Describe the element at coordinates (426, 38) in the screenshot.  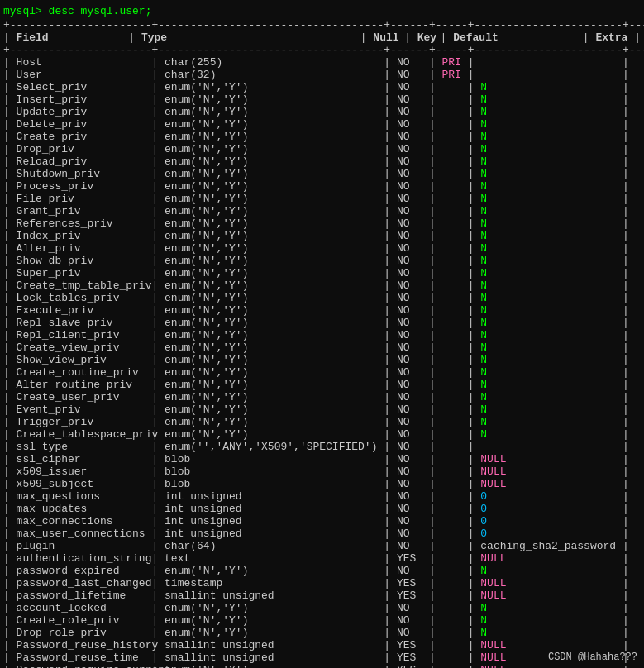
I see `header-key: Key` at that location.